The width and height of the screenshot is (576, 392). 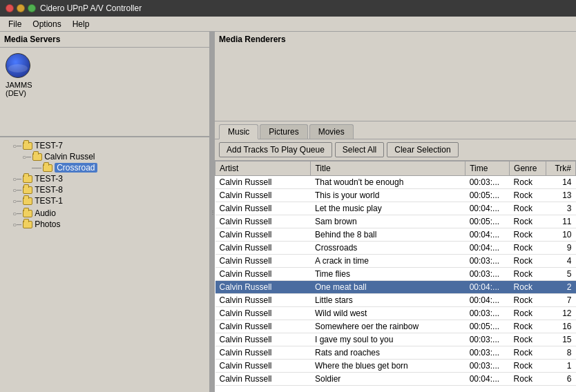 I want to click on cell-time: 00:05:..., so click(x=488, y=196).